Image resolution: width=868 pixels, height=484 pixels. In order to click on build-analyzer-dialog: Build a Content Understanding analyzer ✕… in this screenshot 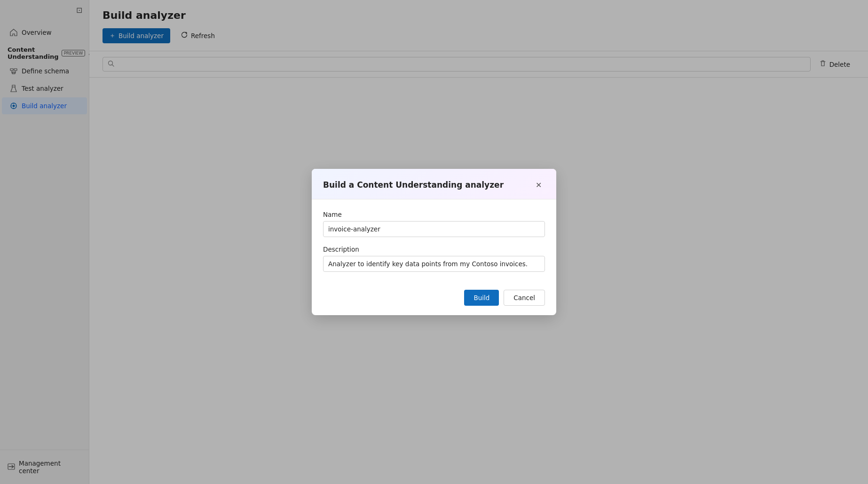, I will do `click(434, 242)`.